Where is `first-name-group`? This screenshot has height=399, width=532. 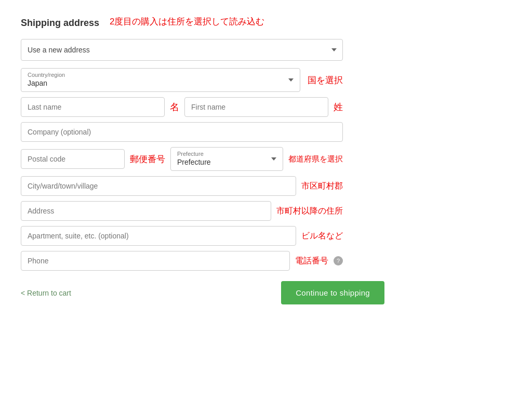
first-name-group is located at coordinates (257, 107).